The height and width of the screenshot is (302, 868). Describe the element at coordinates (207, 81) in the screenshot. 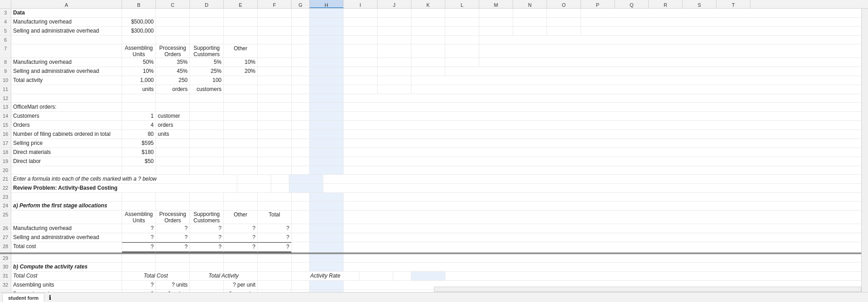

I see `cell-10-d: 100` at that location.